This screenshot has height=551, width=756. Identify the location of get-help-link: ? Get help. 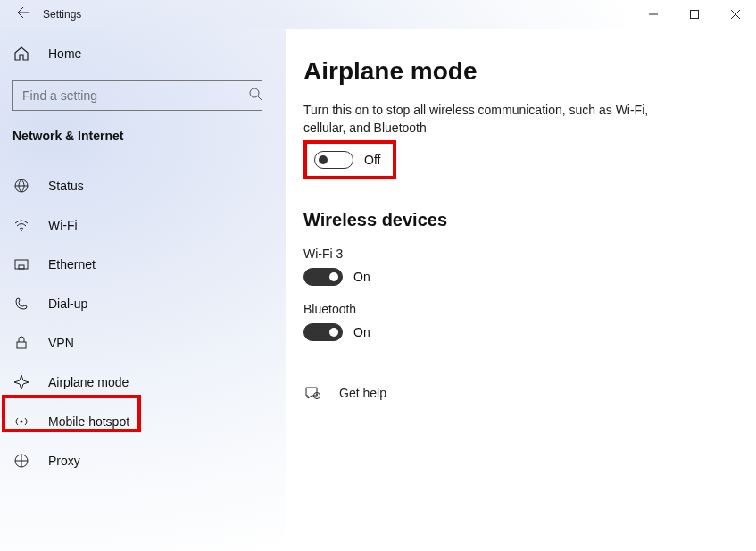
(516, 393).